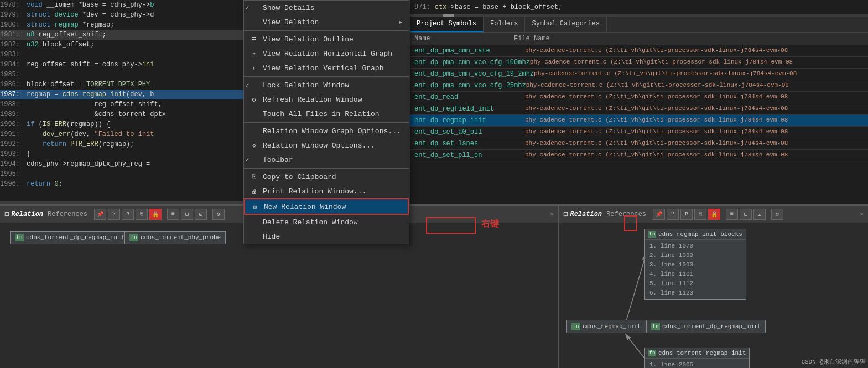 This screenshot has width=868, height=368. I want to click on menu-item-view-relation-horizontal: ⬌ View Relation Horizontal Graph, so click(326, 54).